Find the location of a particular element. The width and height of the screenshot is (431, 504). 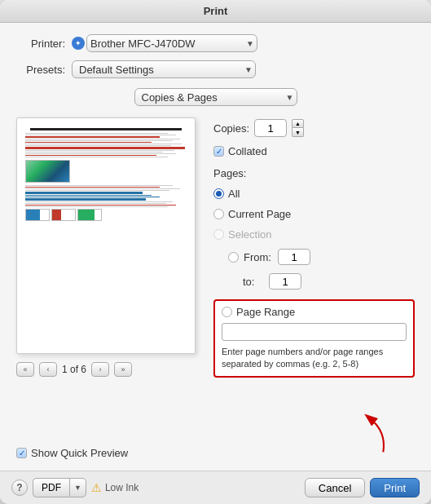

show-preview-row: ✓ Show Quick Preview is located at coordinates (215, 452).